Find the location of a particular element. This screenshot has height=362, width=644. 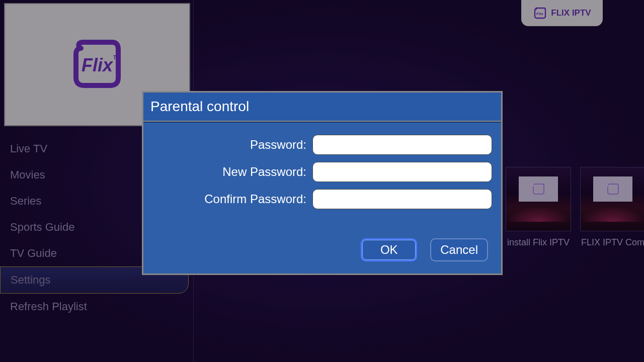

brand-badge: Flix FLIX IPTV is located at coordinates (562, 13).